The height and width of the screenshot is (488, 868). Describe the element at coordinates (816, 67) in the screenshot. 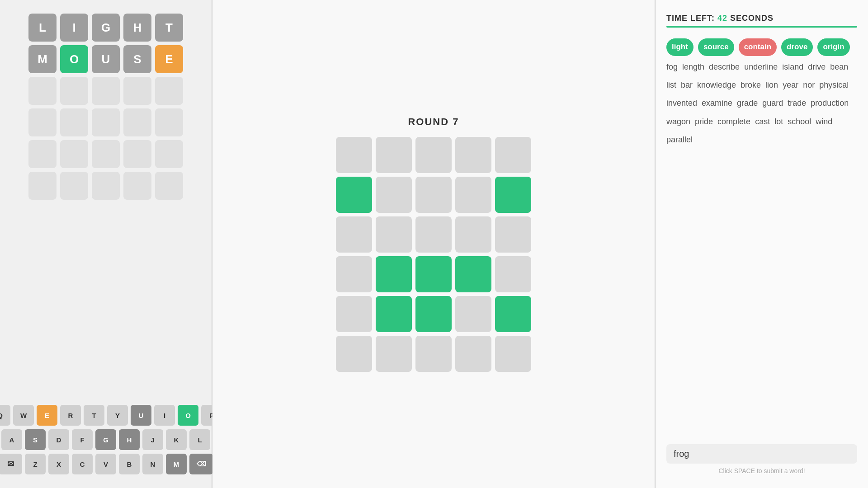

I see `word-drive: drive` at that location.